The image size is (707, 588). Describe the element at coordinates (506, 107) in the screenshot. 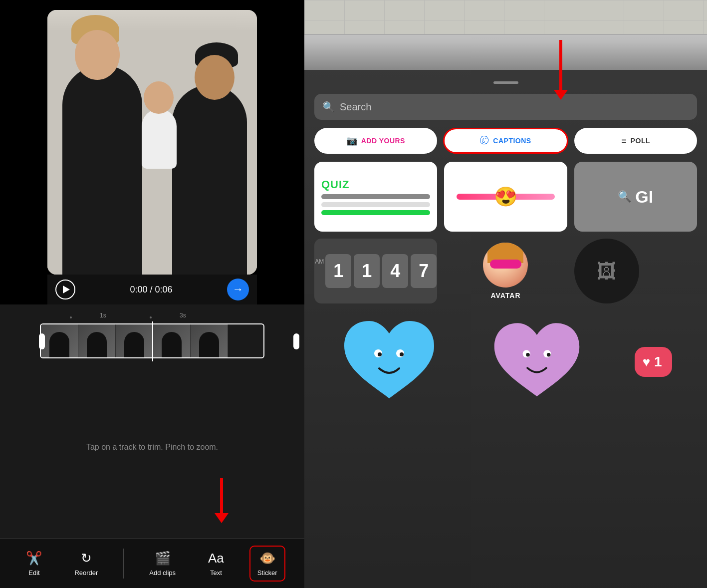

I see `search-bar: 🔍 Search` at that location.